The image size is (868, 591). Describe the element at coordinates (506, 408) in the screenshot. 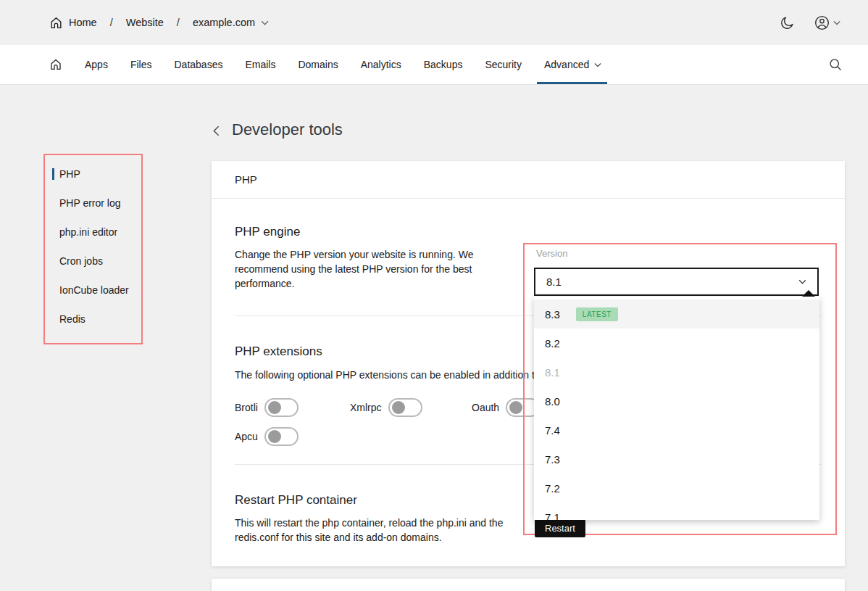

I see `extension-toggle-item: Oauth` at that location.